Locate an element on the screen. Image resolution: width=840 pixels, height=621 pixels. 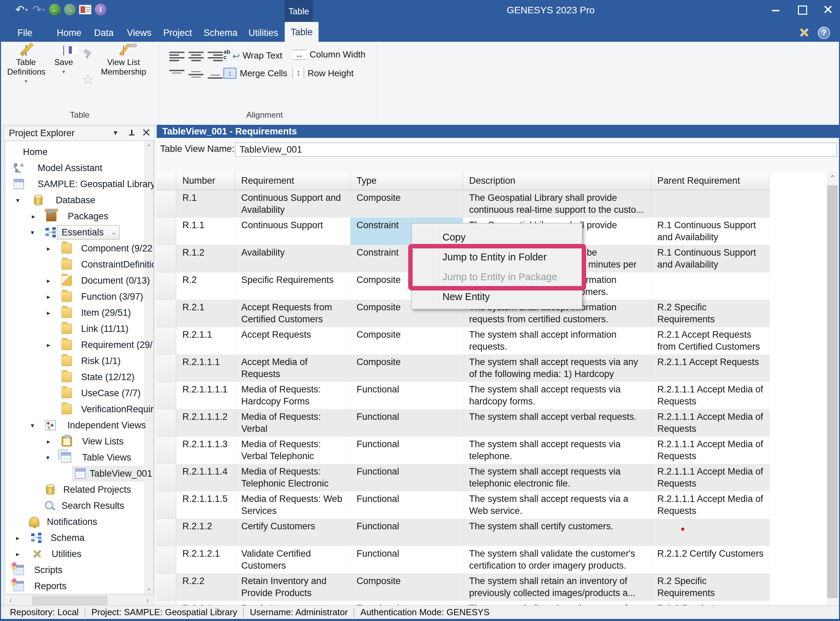
table-vertical-scrollbar: ⌃ ⌄ is located at coordinates (832, 392).